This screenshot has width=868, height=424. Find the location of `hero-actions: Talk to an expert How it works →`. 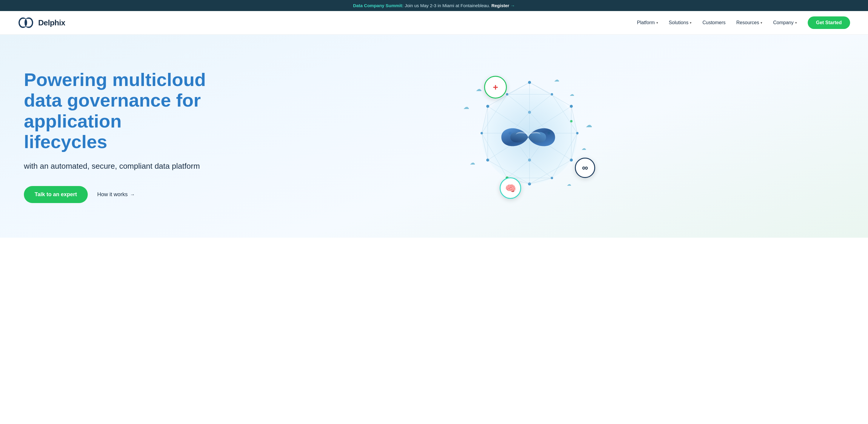

hero-actions: Talk to an expert How it works → is located at coordinates (117, 194).